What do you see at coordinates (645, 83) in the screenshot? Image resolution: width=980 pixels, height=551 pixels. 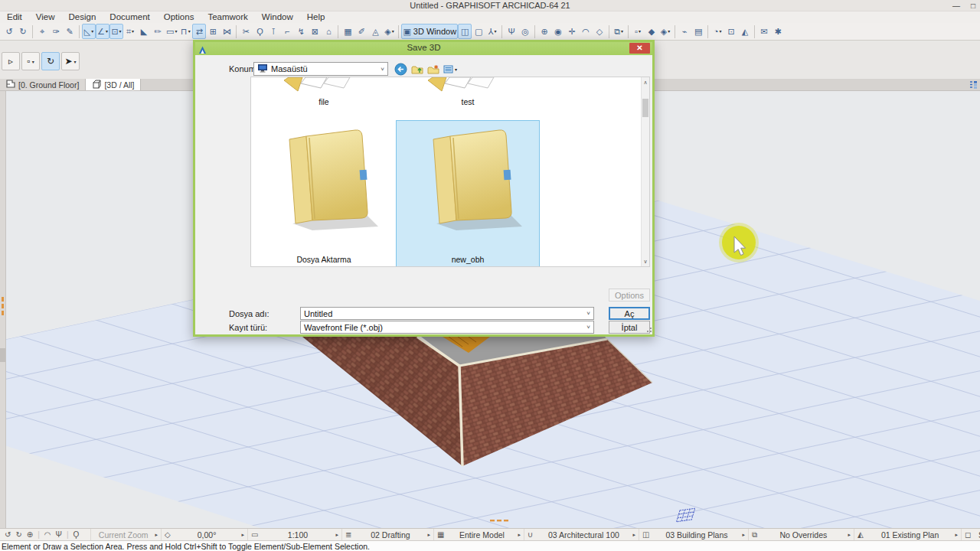 I see `scroll-up-icon: ∧` at bounding box center [645, 83].